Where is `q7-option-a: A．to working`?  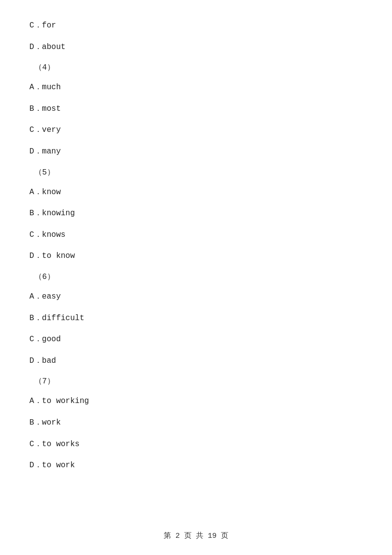 q7-option-a: A．to working is located at coordinates (196, 402).